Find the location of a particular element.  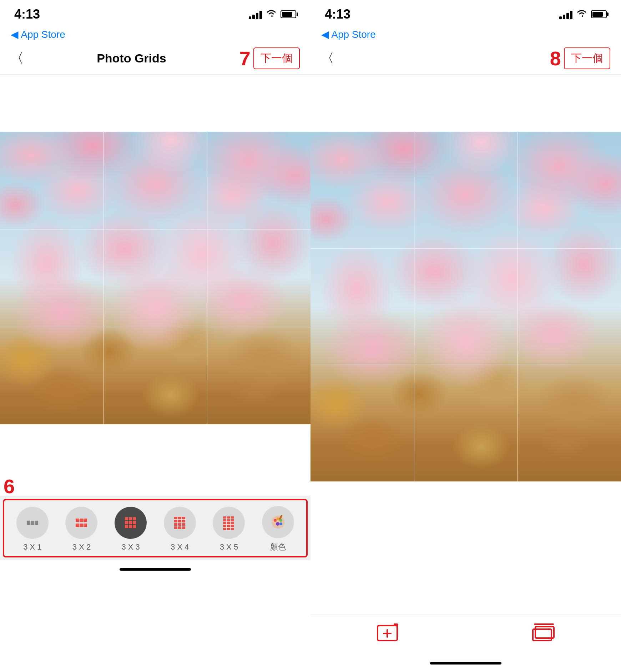

grid-toolbar-wrapper: 6 3 X 1 is located at coordinates (155, 528).